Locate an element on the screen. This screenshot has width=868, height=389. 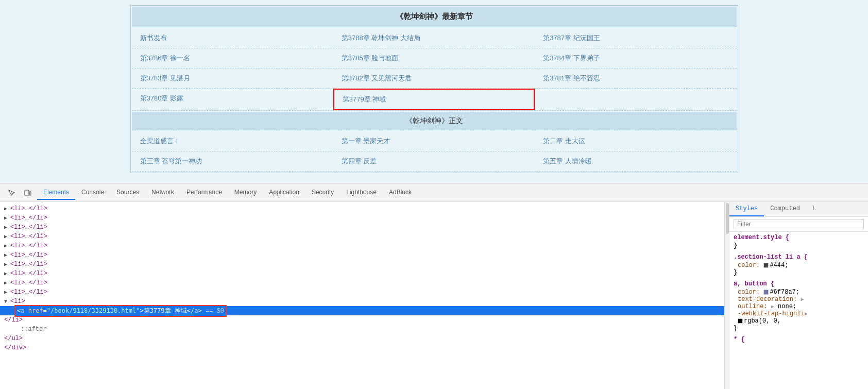
style-selector: .section-list li a { is located at coordinates (798, 257).